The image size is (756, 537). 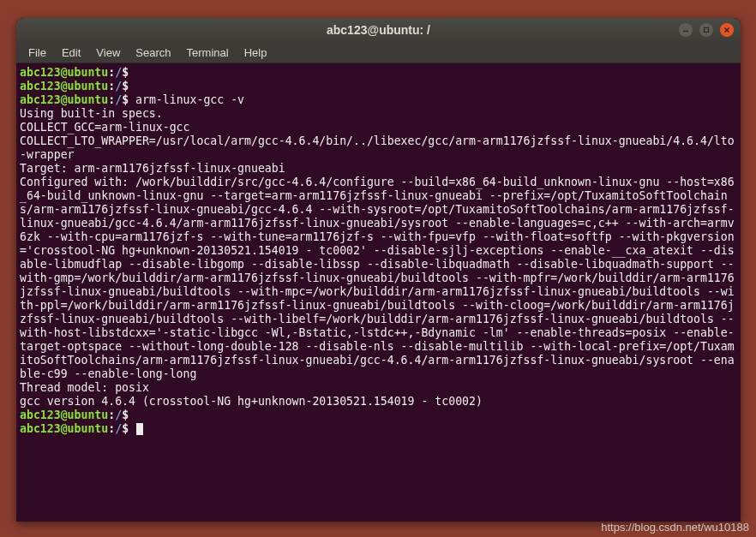 I want to click on minimize-icon, so click(x=686, y=30).